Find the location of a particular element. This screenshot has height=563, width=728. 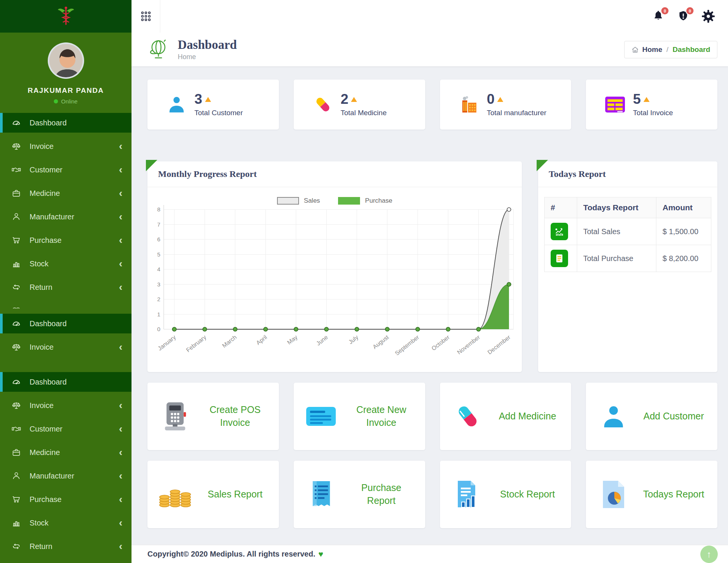

report-row-name: Total Sales is located at coordinates (616, 232).